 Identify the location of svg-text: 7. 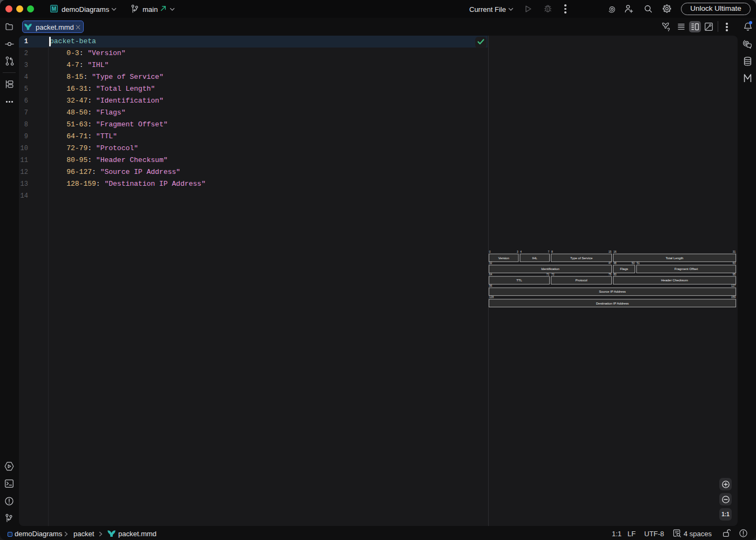
(549, 252).